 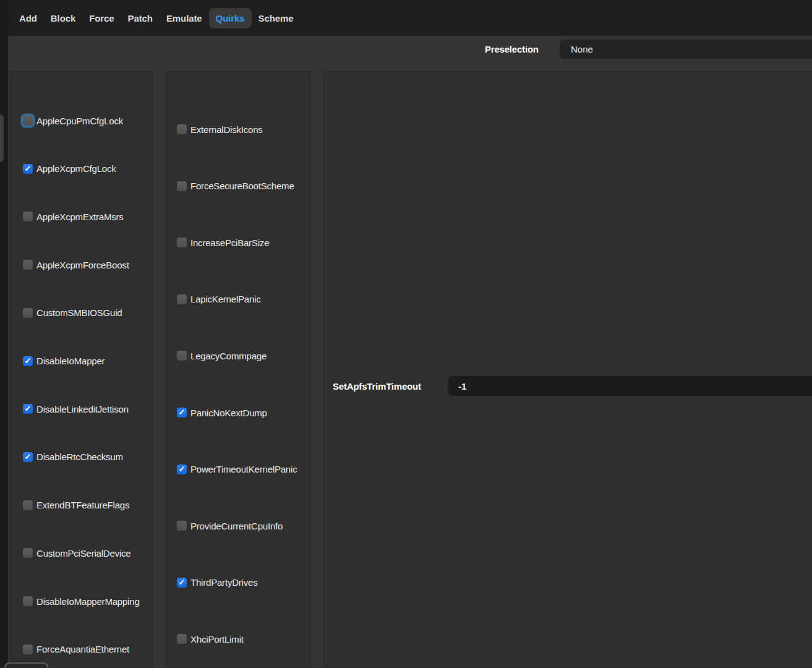 What do you see at coordinates (219, 299) in the screenshot?
I see `quirk-row: LapicKernelPanic` at bounding box center [219, 299].